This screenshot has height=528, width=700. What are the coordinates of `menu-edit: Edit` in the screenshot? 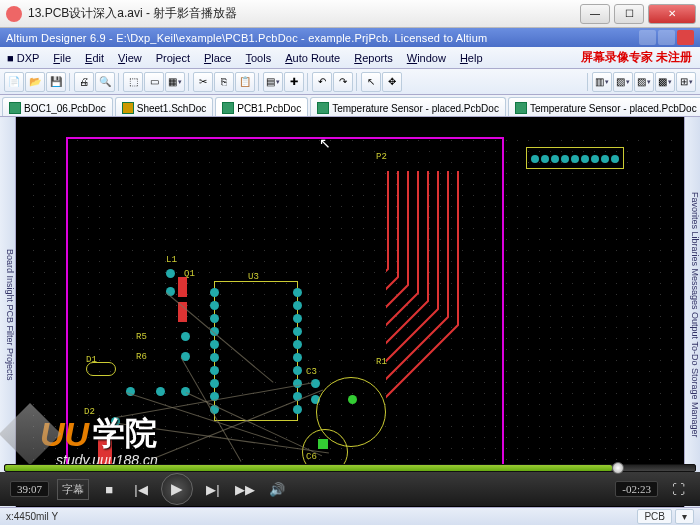 It's located at (94, 58).